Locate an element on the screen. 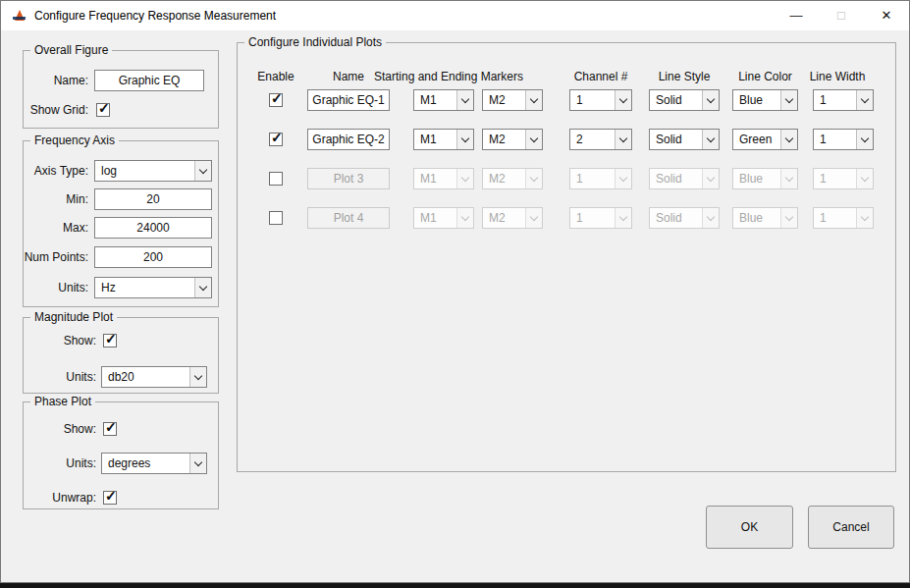  phase-units-label: Units: is located at coordinates (60, 463).